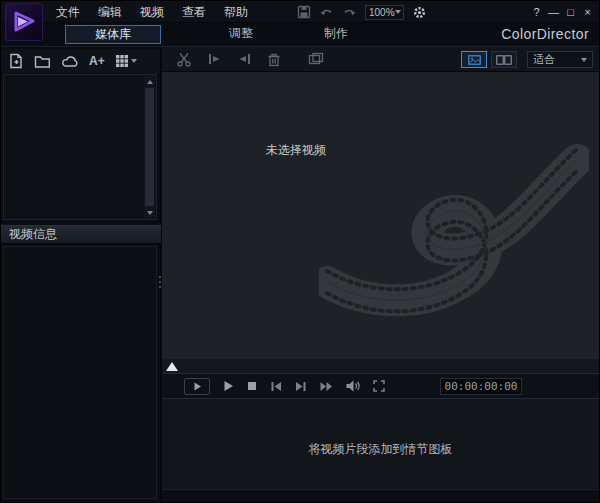 This screenshot has height=503, width=600. Describe the element at coordinates (504, 60) in the screenshot. I see `compare-view-button` at that location.